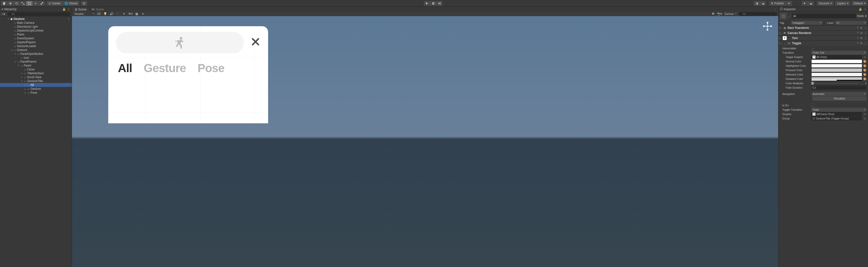  Describe the element at coordinates (36, 46) in the screenshot. I see `hierarchy-item: ▭GestureLoader` at that location.